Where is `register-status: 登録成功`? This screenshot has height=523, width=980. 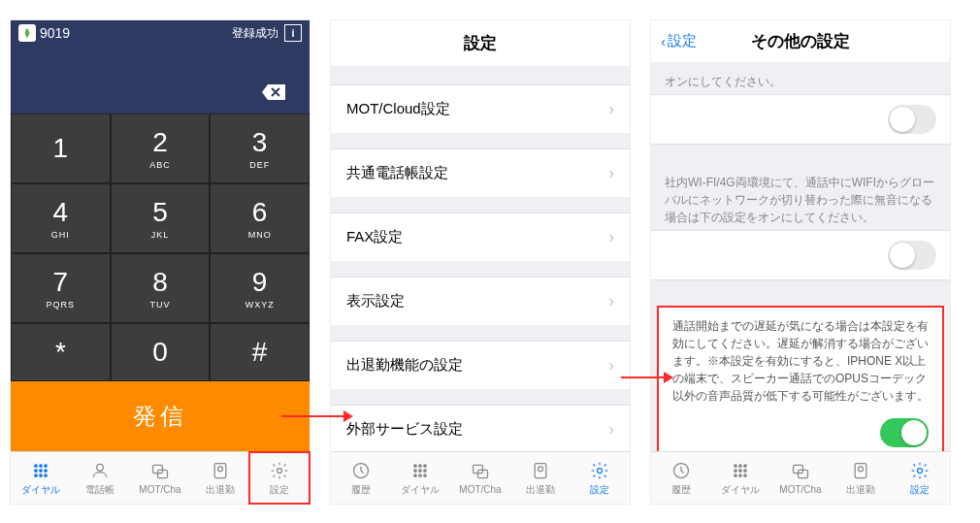
register-status: 登録成功 is located at coordinates (255, 33).